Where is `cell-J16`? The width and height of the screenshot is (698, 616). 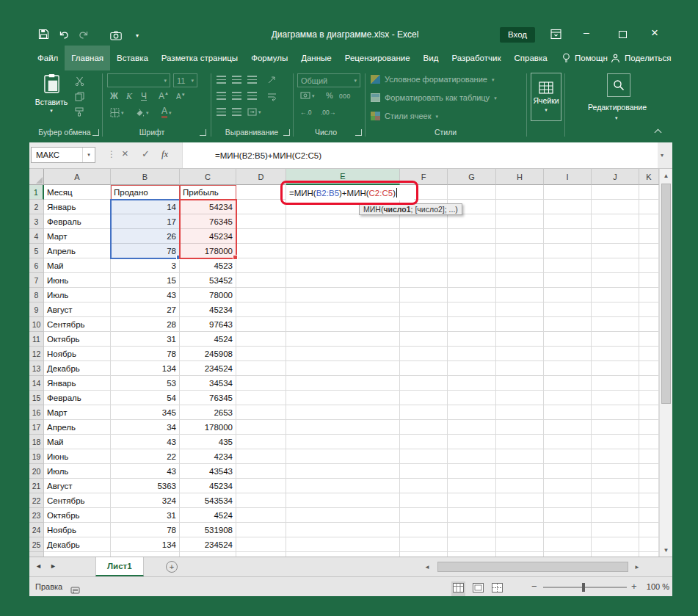
cell-J16 is located at coordinates (615, 413).